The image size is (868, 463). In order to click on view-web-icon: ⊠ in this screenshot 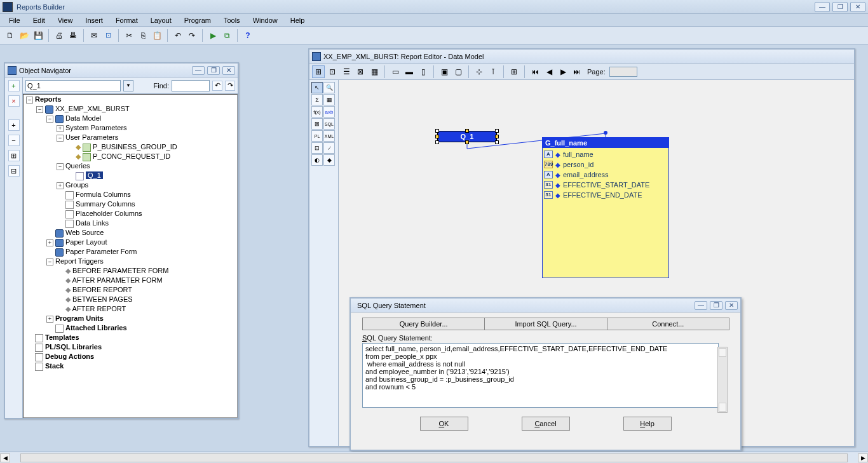, I will do `click(360, 72)`.